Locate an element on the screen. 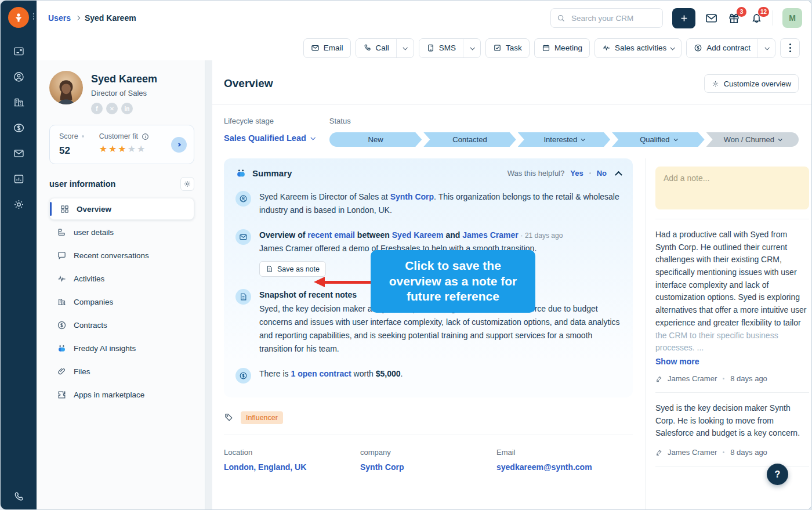 The image size is (812, 510). email-button: Email is located at coordinates (327, 48).